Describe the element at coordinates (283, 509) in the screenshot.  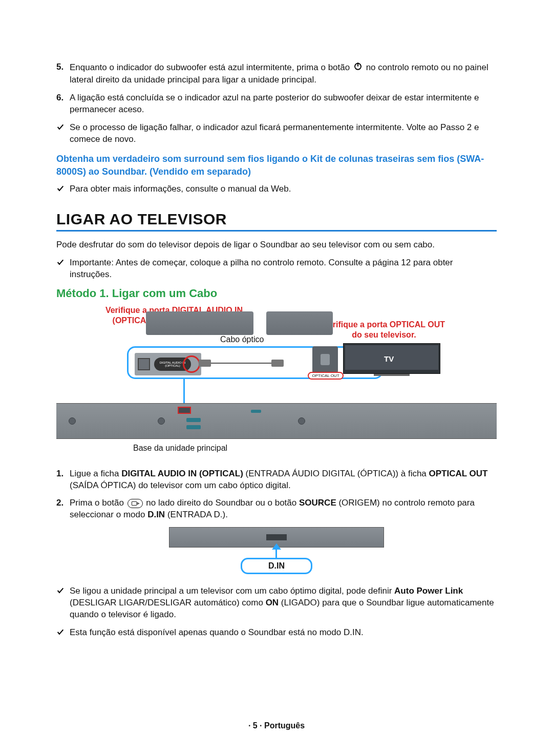
I see `list-text: Prima o botão no lado direito do Soundba…` at that location.